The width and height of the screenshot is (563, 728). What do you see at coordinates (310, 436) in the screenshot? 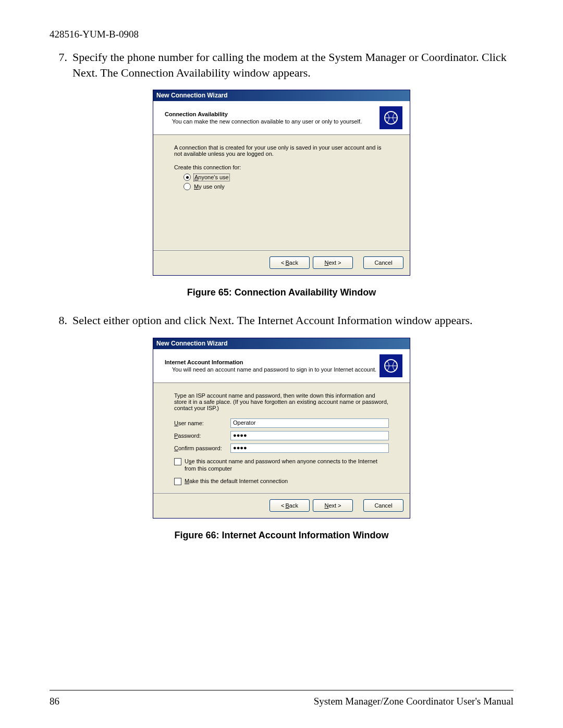
I see `password-input: ●●●●` at bounding box center [310, 436].